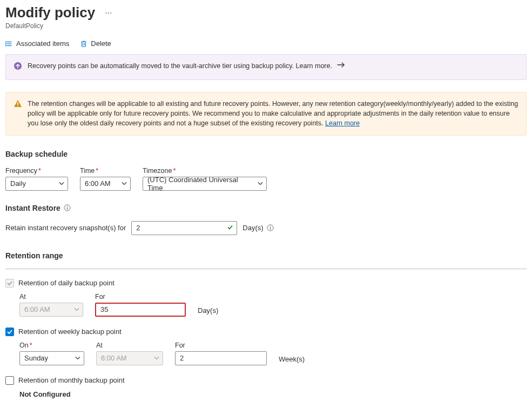 The height and width of the screenshot is (401, 532). Describe the element at coordinates (342, 123) in the screenshot. I see `warning-learn-more-link: Learn more` at that location.